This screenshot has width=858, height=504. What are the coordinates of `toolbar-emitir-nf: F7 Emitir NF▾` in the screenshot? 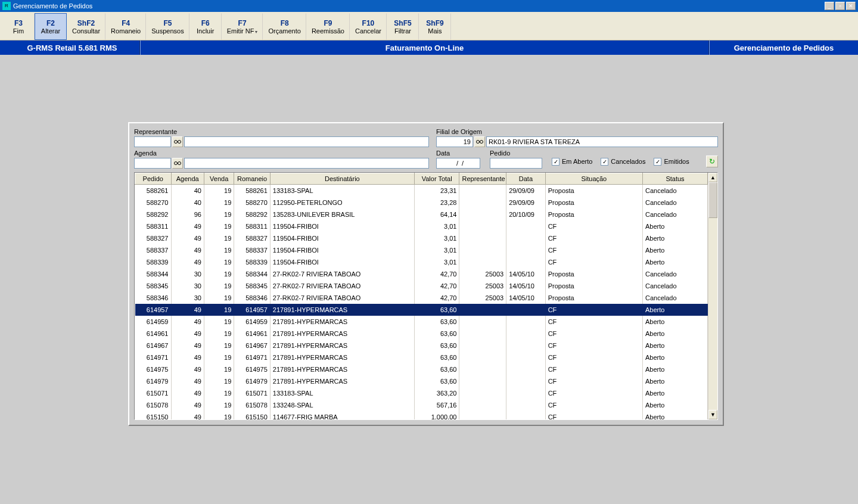 It's located at (243, 26).